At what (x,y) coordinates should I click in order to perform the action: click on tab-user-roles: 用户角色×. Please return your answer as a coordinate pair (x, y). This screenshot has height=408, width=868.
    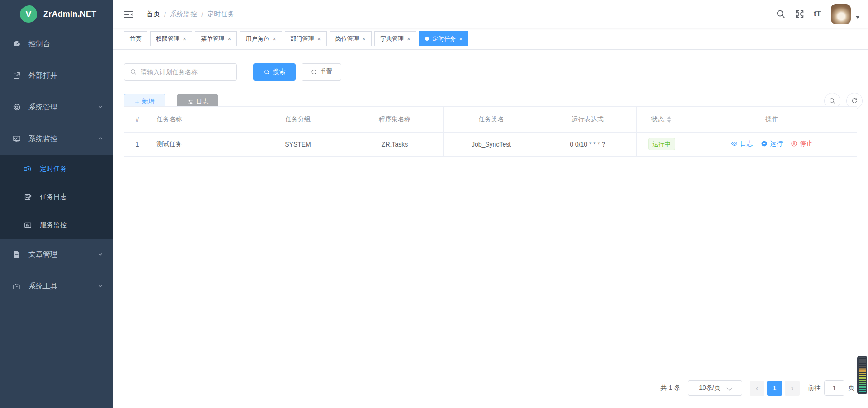
    Looking at the image, I should click on (260, 39).